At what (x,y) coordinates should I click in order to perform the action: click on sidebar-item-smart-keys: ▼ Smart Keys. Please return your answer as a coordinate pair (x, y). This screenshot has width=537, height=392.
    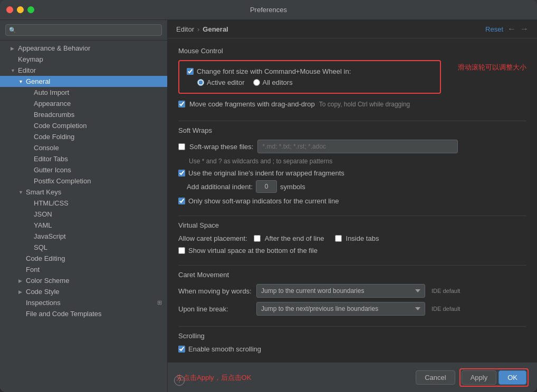
    Looking at the image, I should click on (83, 192).